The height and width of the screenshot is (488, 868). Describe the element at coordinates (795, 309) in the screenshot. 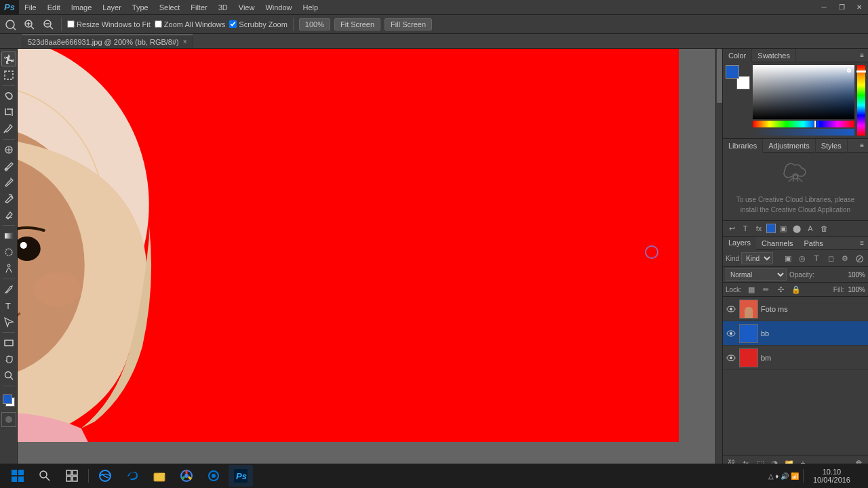

I see `layer-item-foto-ms: Foto ms` at that location.